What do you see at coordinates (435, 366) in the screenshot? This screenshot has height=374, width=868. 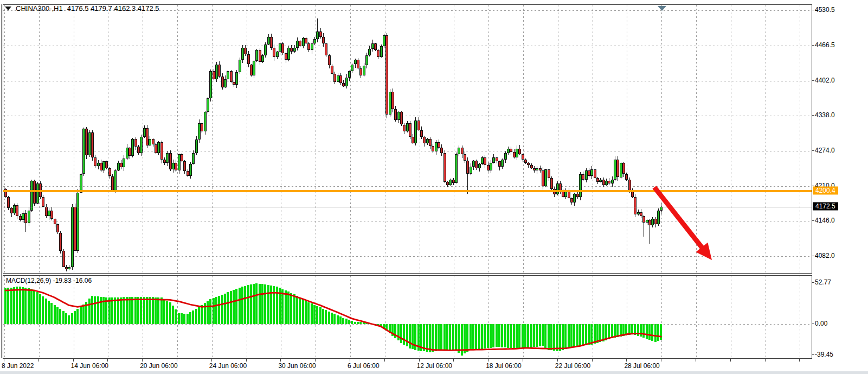 I see `time-axis-label: 12 Jul 06:00` at bounding box center [435, 366].